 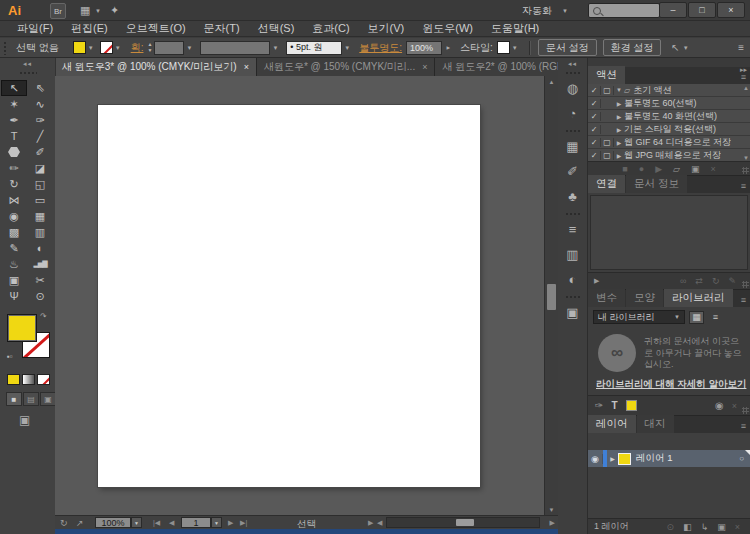 What do you see at coordinates (671, 527) in the screenshot?
I see `locate-object-icon: ⊙` at bounding box center [671, 527].